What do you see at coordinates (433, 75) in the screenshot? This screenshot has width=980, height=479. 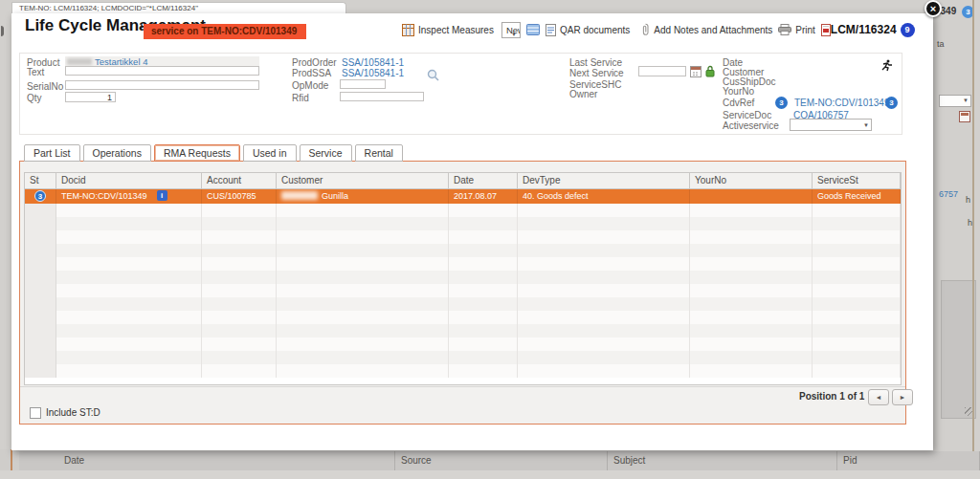 I see `search-icon` at bounding box center [433, 75].